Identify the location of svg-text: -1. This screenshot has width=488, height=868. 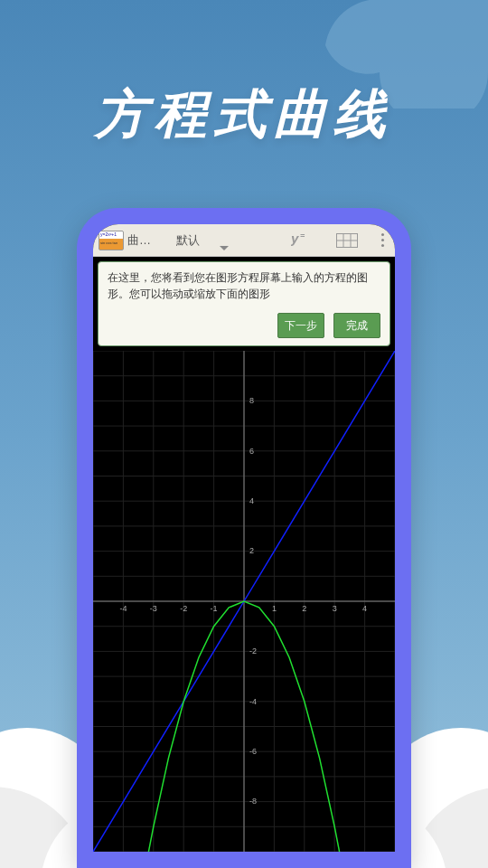
(214, 609).